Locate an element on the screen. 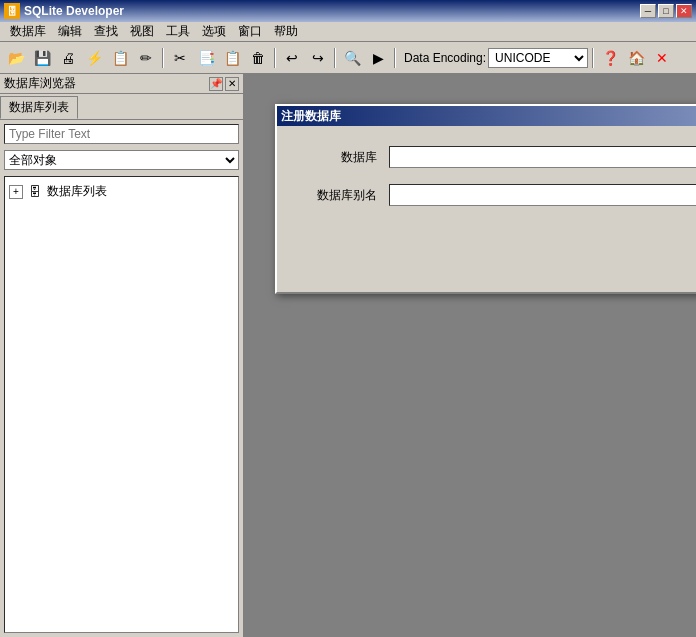  toolbar-sep4 is located at coordinates (395, 58).